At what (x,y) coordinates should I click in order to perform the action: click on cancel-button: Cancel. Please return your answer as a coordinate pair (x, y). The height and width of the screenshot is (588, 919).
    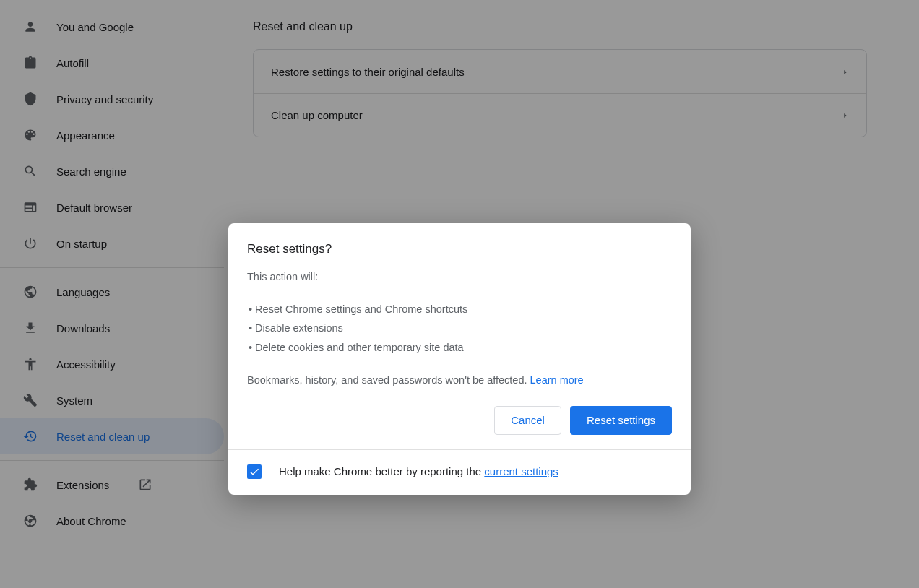
    Looking at the image, I should click on (527, 420).